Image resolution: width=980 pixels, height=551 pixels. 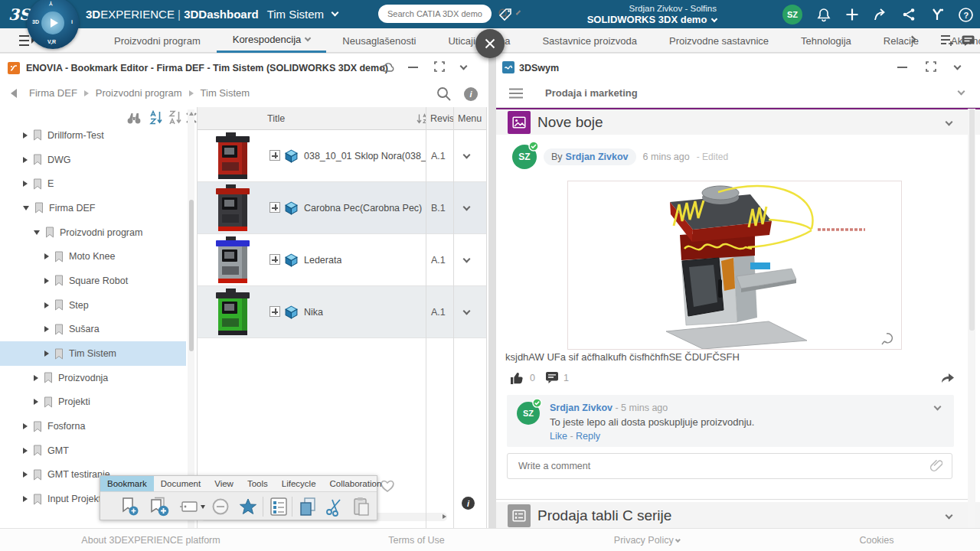 What do you see at coordinates (299, 484) in the screenshot?
I see `toolbar-tab-lifecycle: Lifecycle` at bounding box center [299, 484].